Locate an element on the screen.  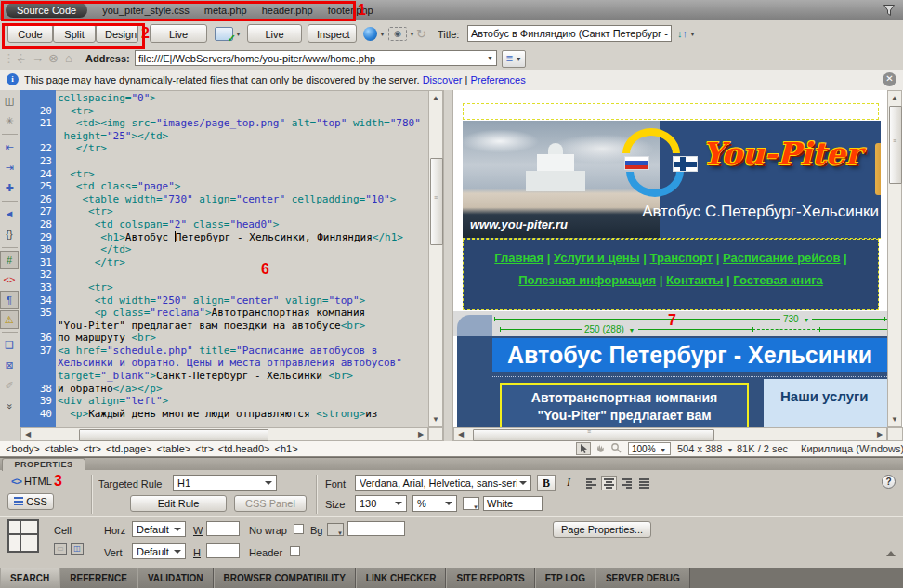
text-color-input: White is located at coordinates (513, 503).